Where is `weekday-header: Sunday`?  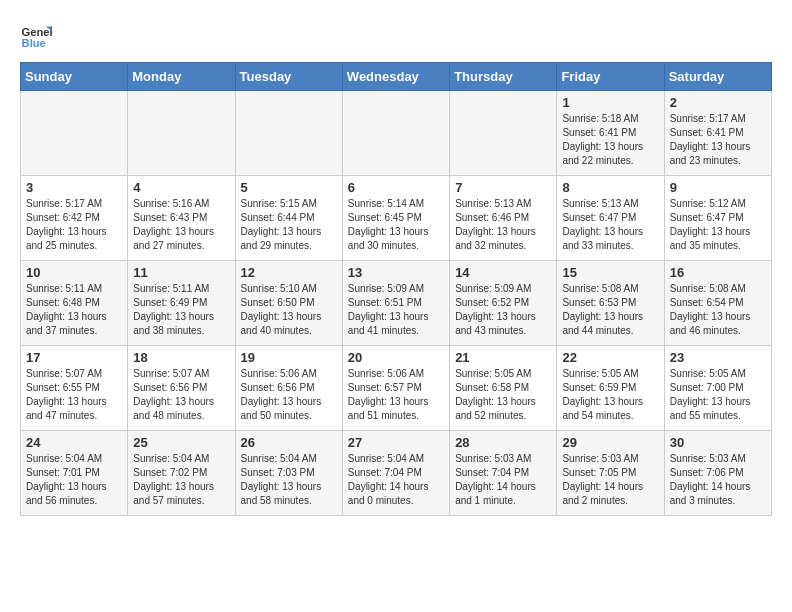
weekday-header: Sunday is located at coordinates (74, 77).